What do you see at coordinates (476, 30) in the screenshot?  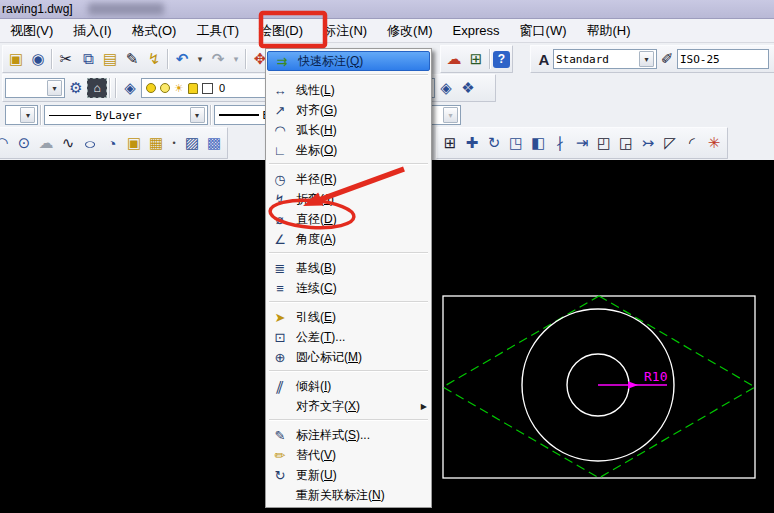 I see `menu-express: Express` at bounding box center [476, 30].